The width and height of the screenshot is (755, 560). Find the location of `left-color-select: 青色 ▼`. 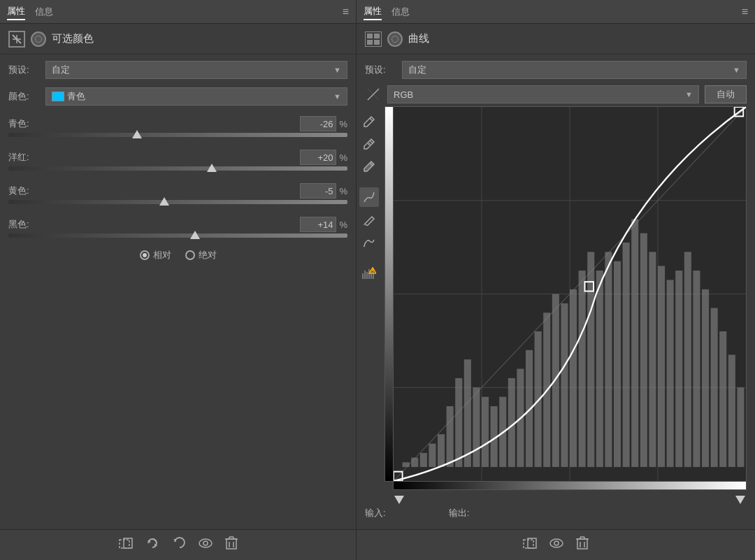

left-color-select: 青色 ▼ is located at coordinates (196, 96).